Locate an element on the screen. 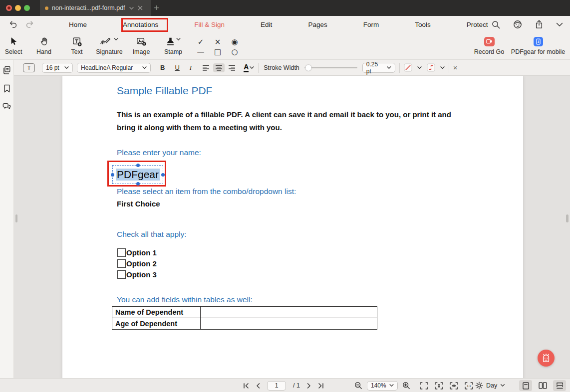  two-page-view-button is located at coordinates (543, 386).